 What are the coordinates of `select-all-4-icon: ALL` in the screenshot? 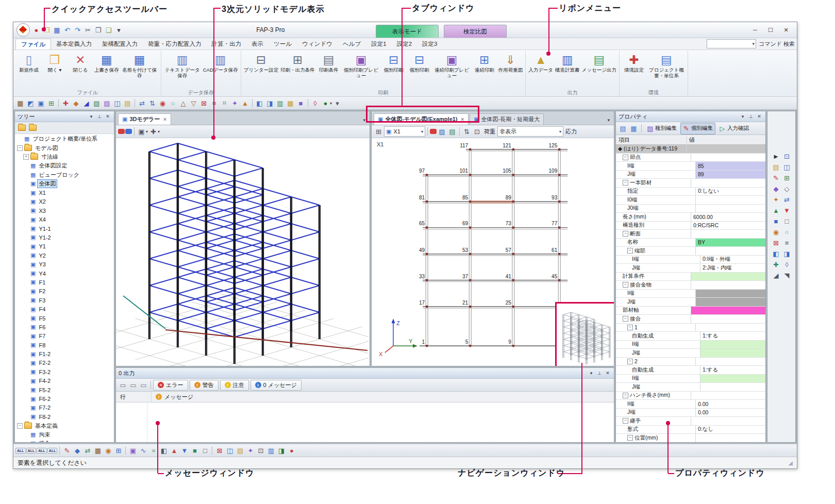 It's located at (53, 450).